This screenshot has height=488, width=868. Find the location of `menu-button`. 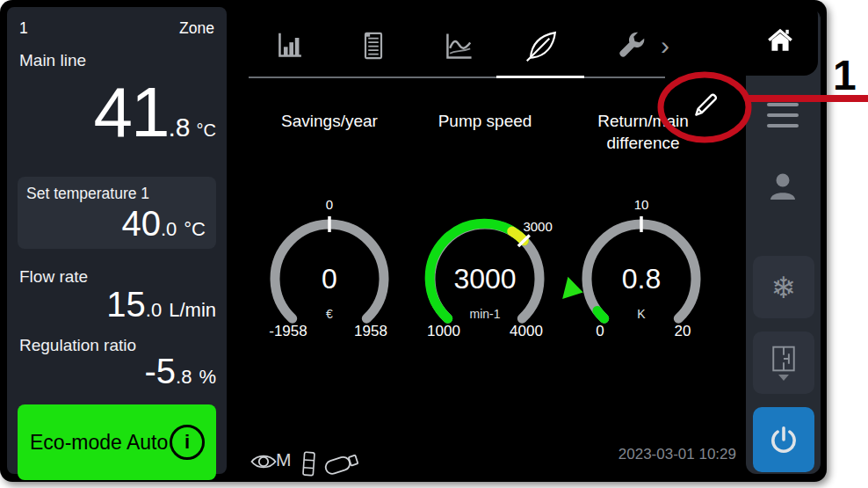

menu-button is located at coordinates (783, 115).